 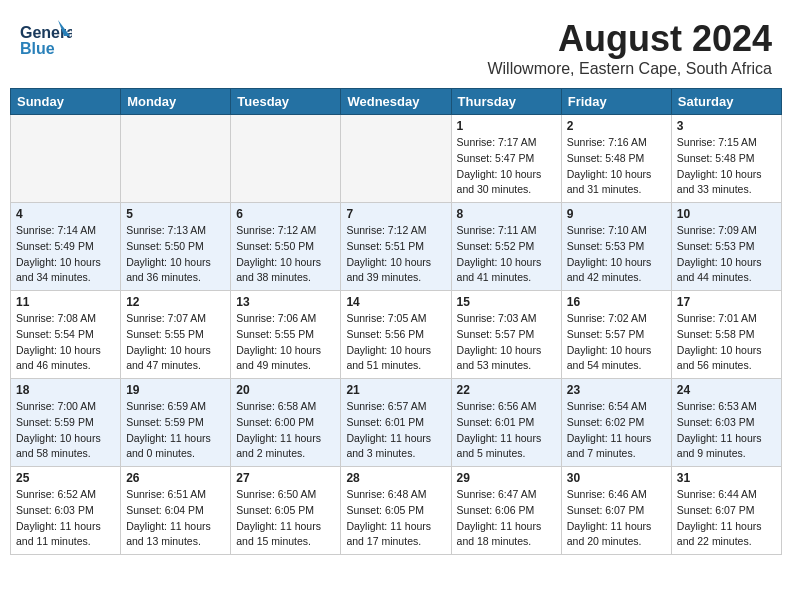 I want to click on day-info: Sunrise: 6:53 AM Sunset: 6:03 PM Dayligh…, so click(x=726, y=430).